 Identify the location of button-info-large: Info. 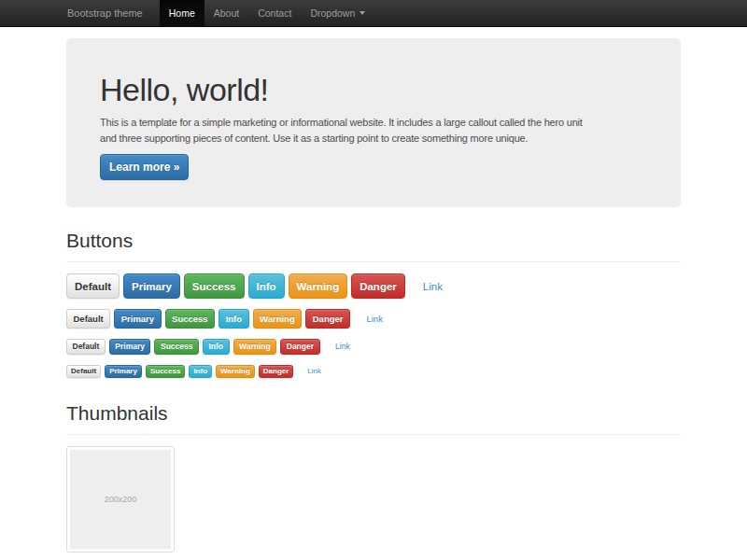
(267, 286).